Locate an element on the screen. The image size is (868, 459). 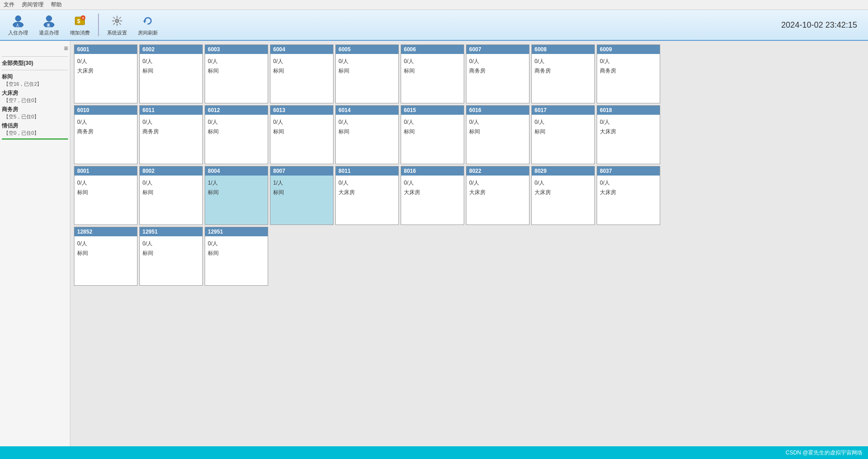
sidebar: ≡ 全部类型(30) 标间 【空16，已住2】 大床房 【空7，已住0】 商务房… is located at coordinates (35, 244).